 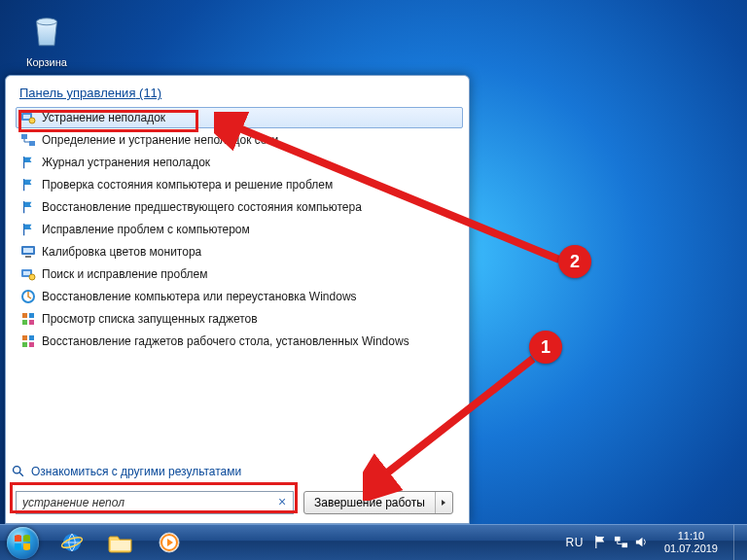 I want to click on result-item-label: Журнал устранения неполадок, so click(x=126, y=162).